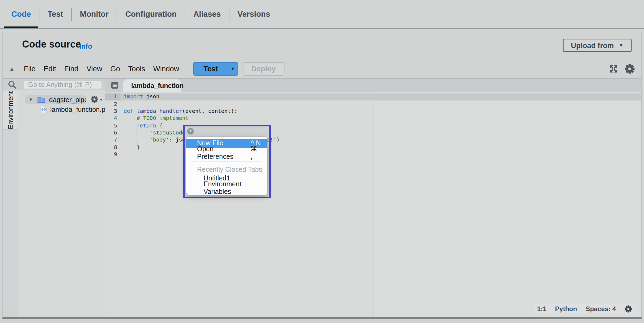 This screenshot has width=644, height=323. I want to click on test-button-label: Test, so click(211, 69).